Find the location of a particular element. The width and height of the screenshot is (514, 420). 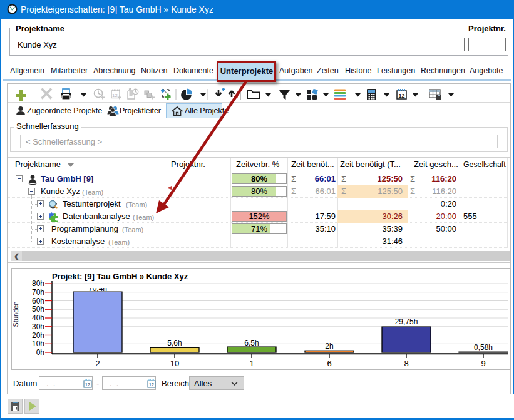

svg-text: 20h is located at coordinates (38, 335).